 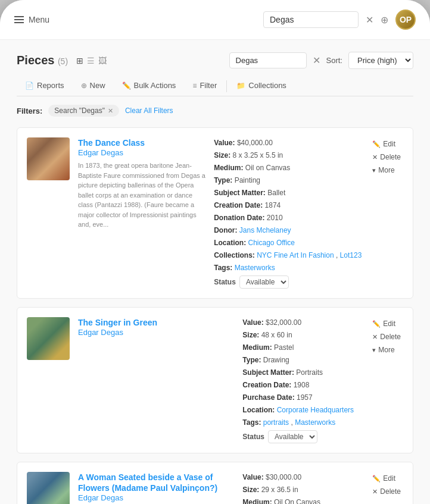 I want to click on item-details-singer-green: Value: $32,000.00 Size: 48 x 60 in Mediu…, so click(x=302, y=380).